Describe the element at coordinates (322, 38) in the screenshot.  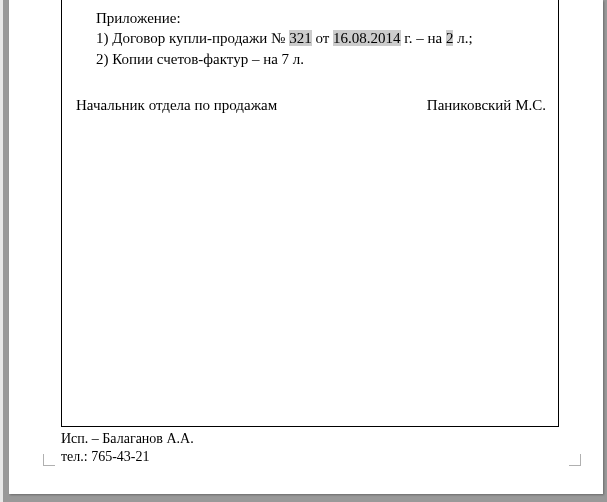
I see `attachment-item-1: 1) Договор купли-продажи № 321 от 16.08.…` at that location.